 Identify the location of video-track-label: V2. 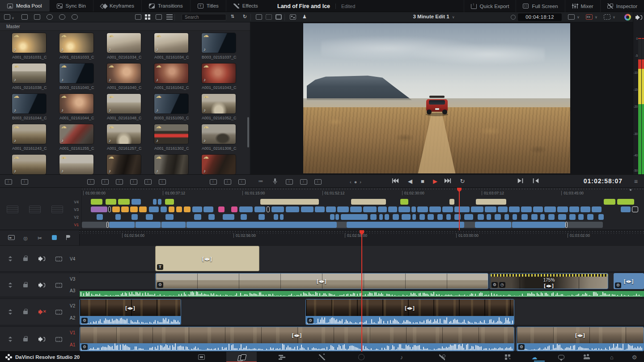
(72, 306).